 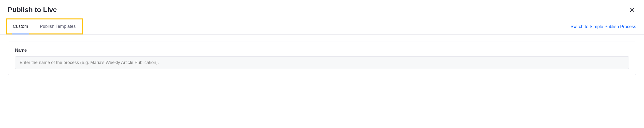 I want to click on dialog-title: Publish to Live, so click(x=32, y=10).